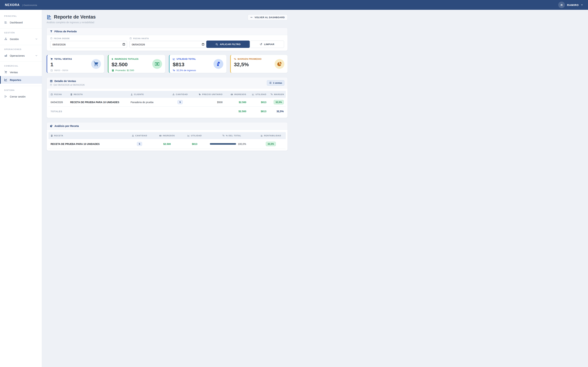 This screenshot has width=588, height=367. What do you see at coordinates (196, 135) in the screenshot?
I see `column-header: UTILIDAD` at bounding box center [196, 135].